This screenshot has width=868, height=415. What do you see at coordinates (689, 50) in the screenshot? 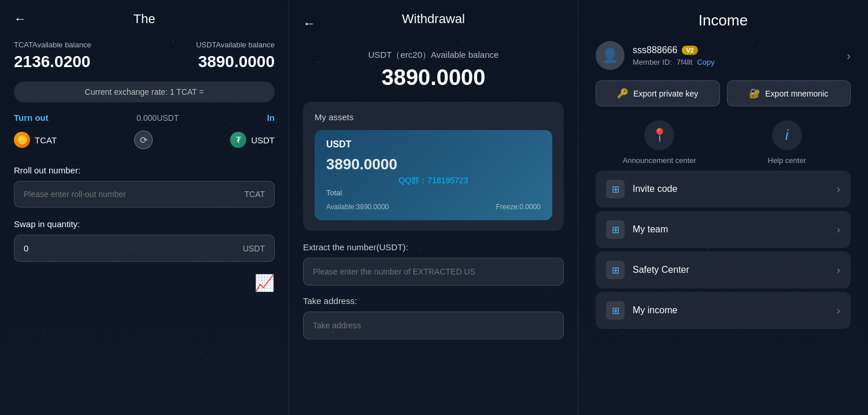
I see `v2-badge: V2` at bounding box center [689, 50].